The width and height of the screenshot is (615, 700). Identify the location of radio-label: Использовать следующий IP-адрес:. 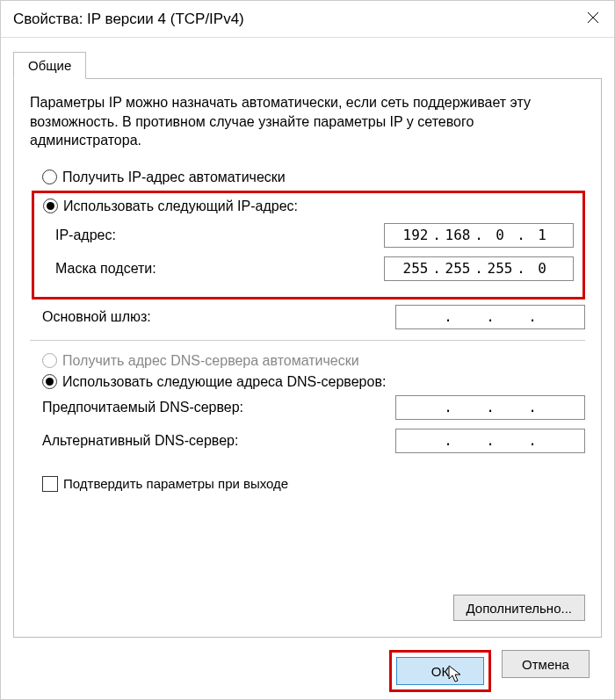
(181, 206).